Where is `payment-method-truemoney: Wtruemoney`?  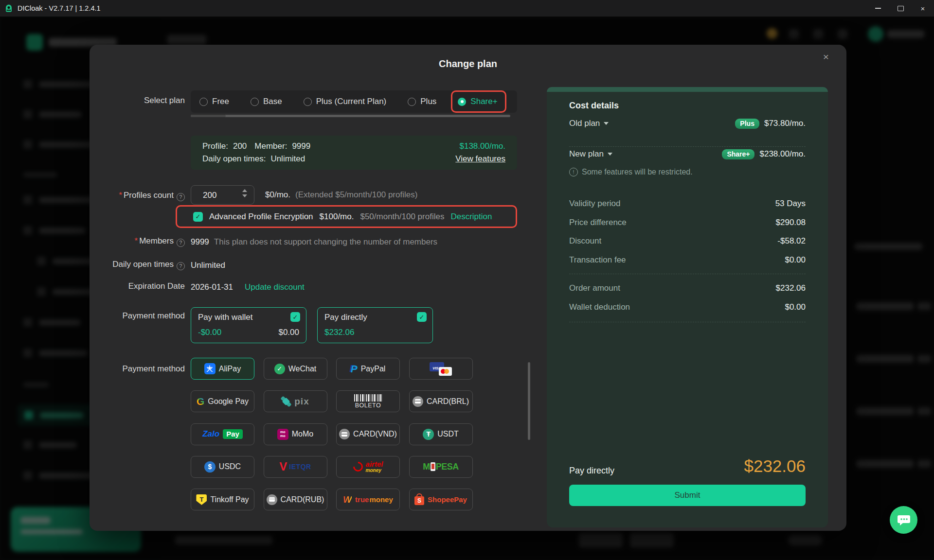 payment-method-truemoney: Wtruemoney is located at coordinates (368, 500).